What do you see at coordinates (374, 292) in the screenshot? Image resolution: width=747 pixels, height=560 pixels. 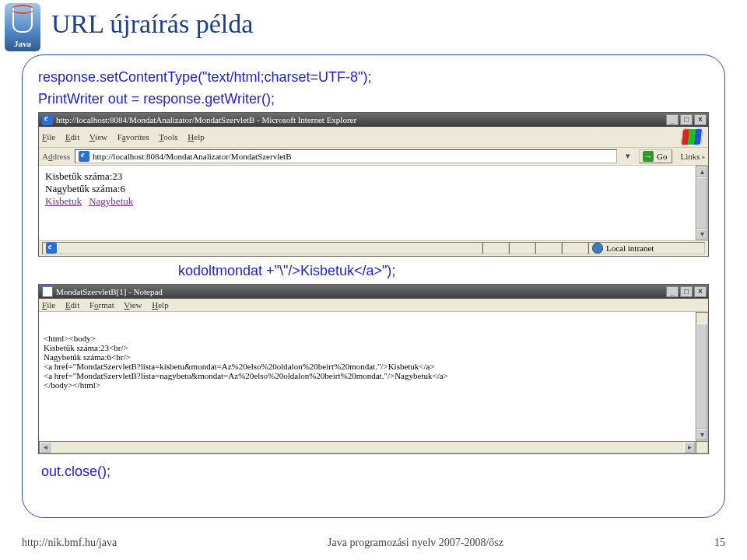 I see `notepad-titlebar: MondatSzervletB[1] - Notepad _ □ ×` at bounding box center [374, 292].